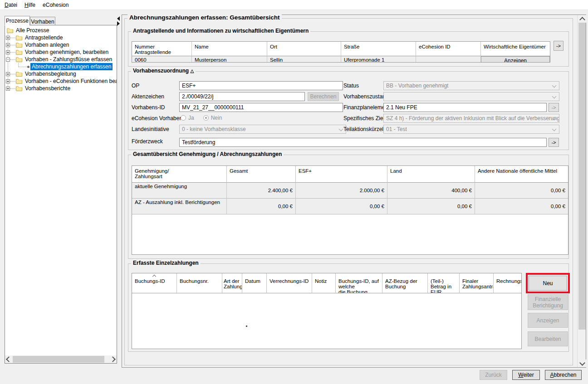  I want to click on cell-art: aktuelle Genehmigung, so click(180, 190).